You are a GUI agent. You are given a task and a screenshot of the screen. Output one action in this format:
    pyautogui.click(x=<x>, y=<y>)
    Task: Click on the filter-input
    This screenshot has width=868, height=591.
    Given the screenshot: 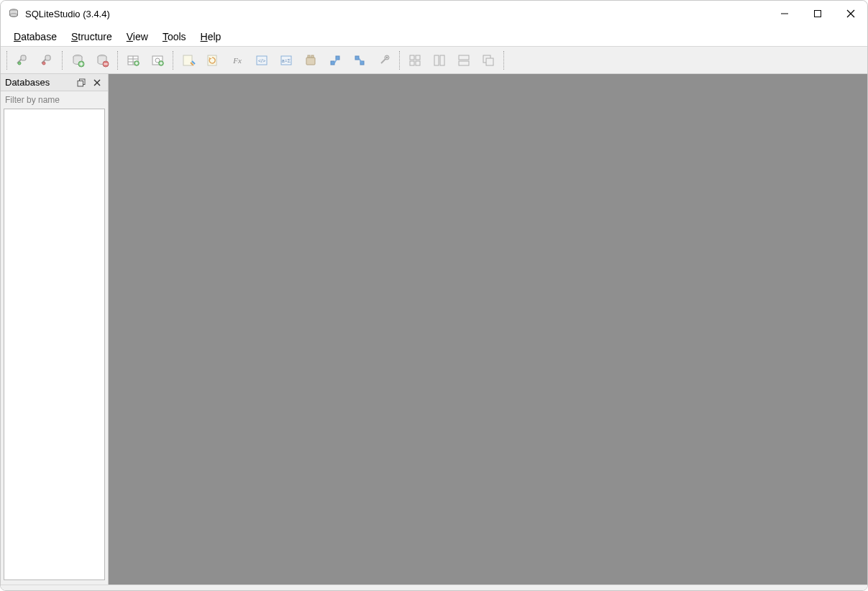 What is the action you would take?
    pyautogui.click(x=55, y=100)
    